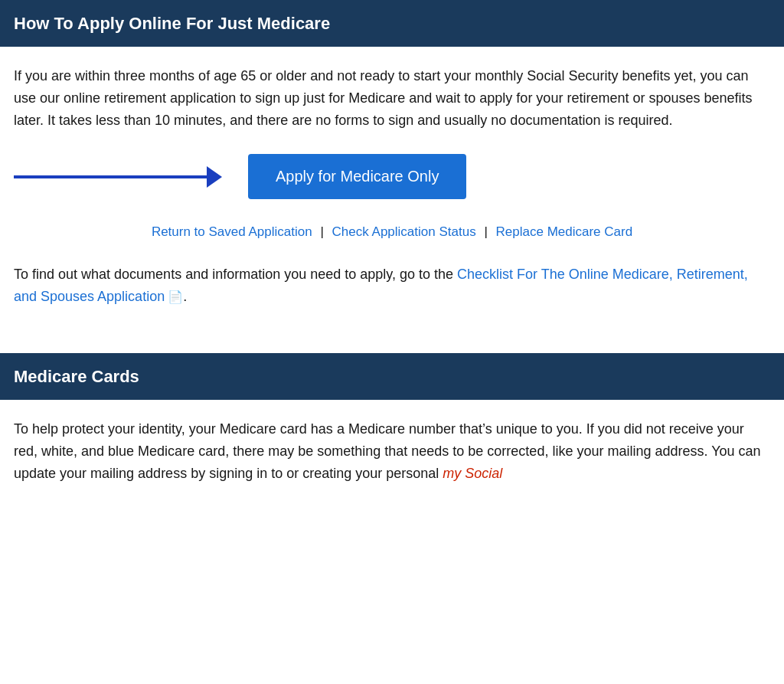  What do you see at coordinates (472, 473) in the screenshot?
I see `my-social-link: my Social` at bounding box center [472, 473].